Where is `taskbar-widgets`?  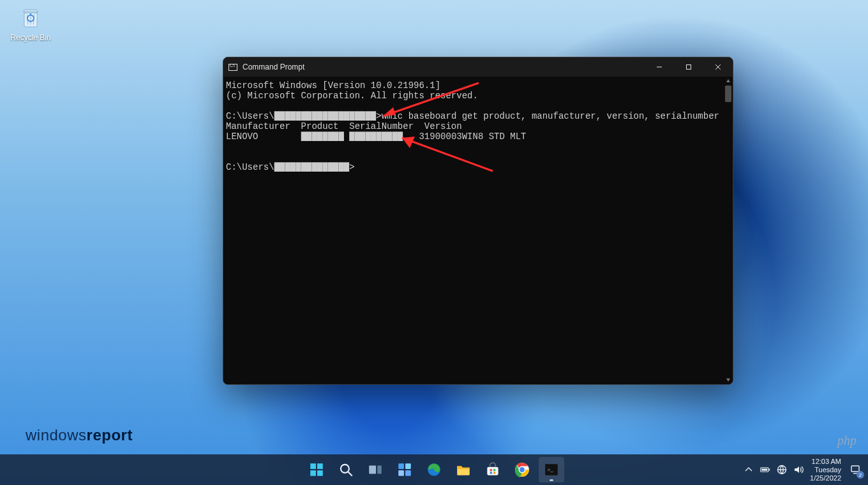 taskbar-widgets is located at coordinates (405, 470).